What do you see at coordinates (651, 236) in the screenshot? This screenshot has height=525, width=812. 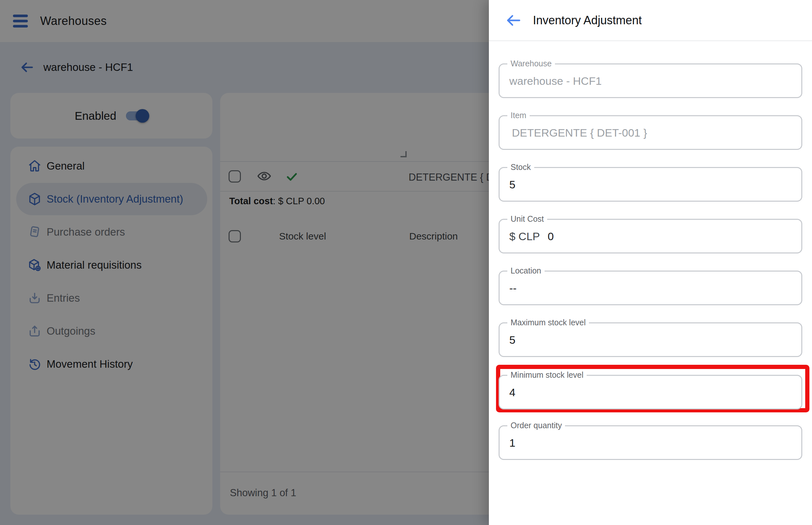 I see `unit-cost-field: Unit Cost $ CLP0` at bounding box center [651, 236].